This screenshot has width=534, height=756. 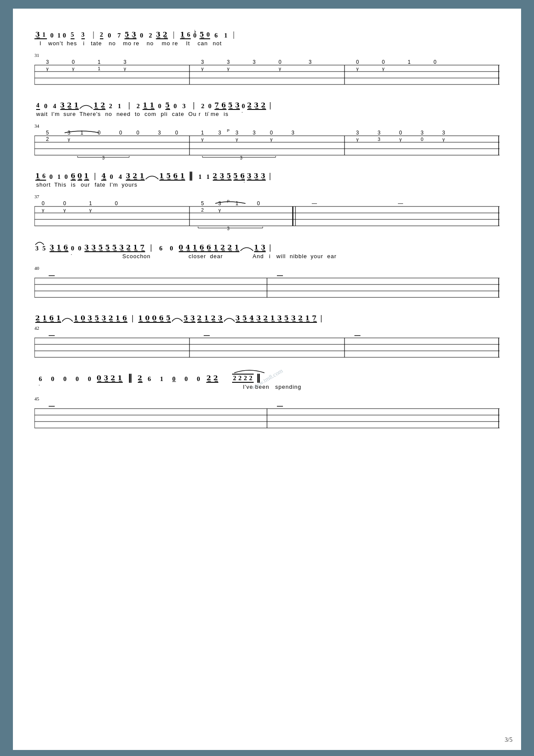 I want to click on note: 2̲ 3̲ 2̲, so click(x=257, y=106).